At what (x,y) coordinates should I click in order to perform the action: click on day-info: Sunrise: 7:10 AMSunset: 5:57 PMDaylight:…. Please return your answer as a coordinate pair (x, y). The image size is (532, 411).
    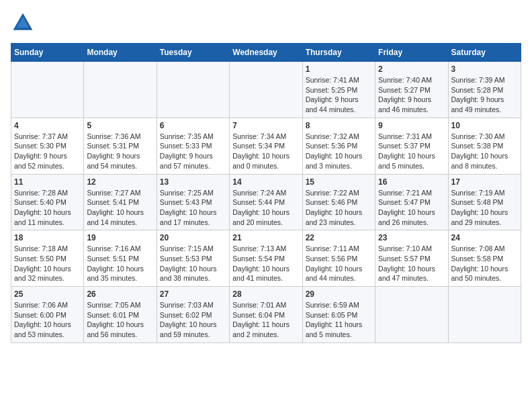
    Looking at the image, I should click on (411, 263).